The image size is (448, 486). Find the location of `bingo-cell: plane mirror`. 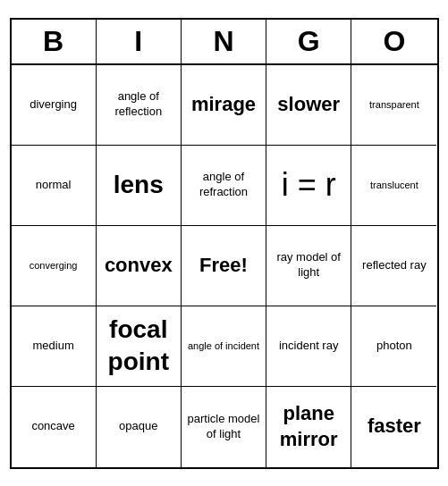

bingo-cell: plane mirror is located at coordinates (309, 427).